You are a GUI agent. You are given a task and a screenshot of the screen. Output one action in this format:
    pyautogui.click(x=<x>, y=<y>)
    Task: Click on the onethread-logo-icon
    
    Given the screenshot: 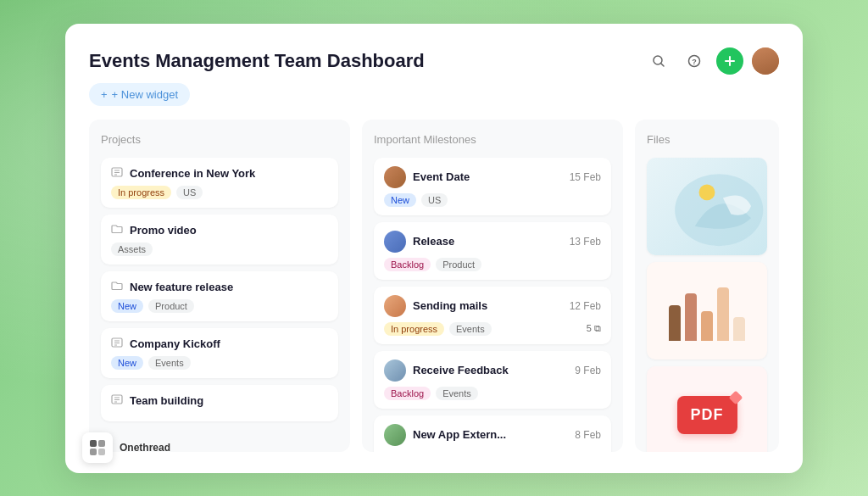 What is the action you would take?
    pyautogui.click(x=97, y=448)
    